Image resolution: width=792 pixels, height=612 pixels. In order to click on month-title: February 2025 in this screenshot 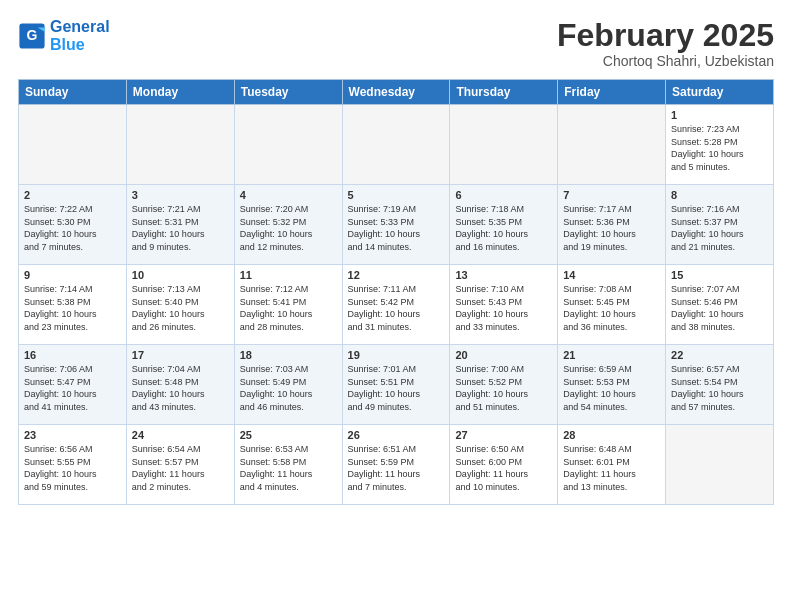, I will do `click(666, 36)`.